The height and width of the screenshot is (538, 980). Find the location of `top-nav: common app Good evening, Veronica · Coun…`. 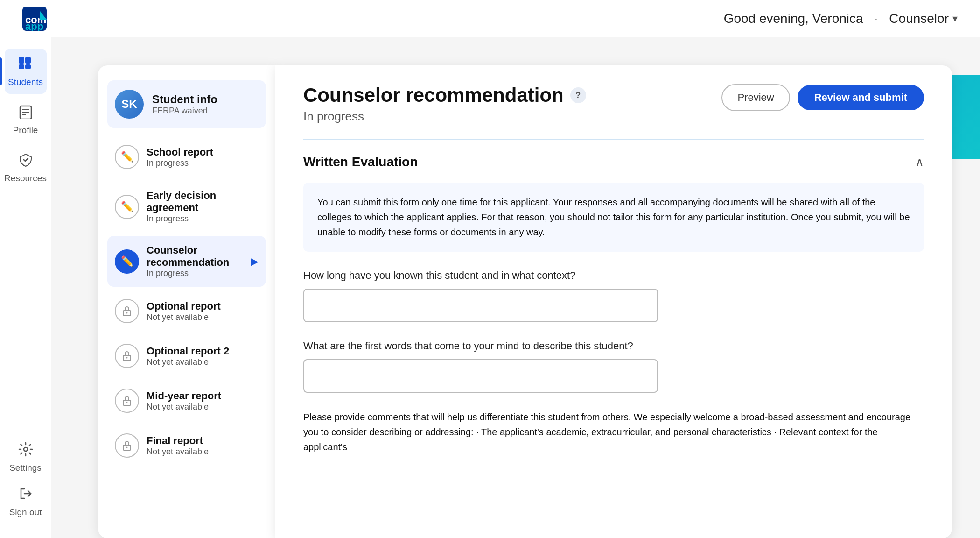

top-nav: common app Good evening, Veronica · Coun… is located at coordinates (490, 19).